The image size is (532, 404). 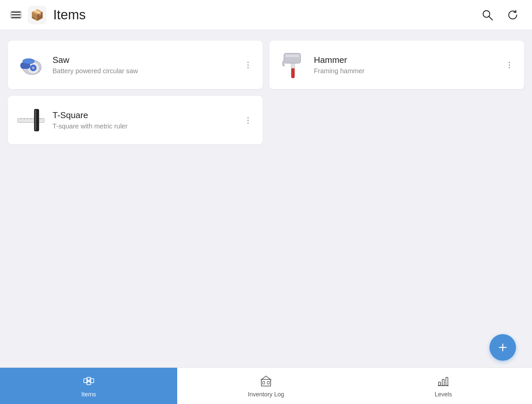 What do you see at coordinates (513, 15) in the screenshot?
I see `refresh-icon` at bounding box center [513, 15].